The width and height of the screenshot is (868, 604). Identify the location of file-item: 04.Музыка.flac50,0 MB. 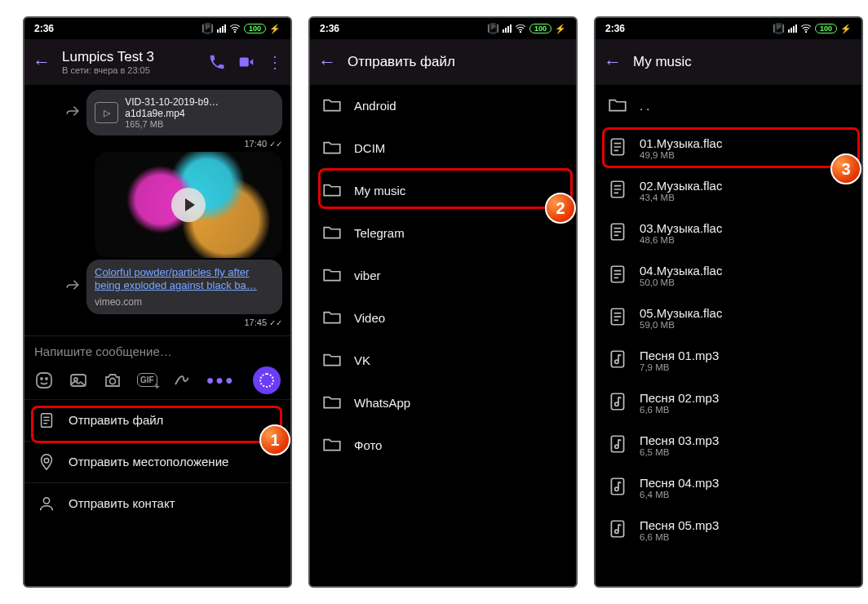
(728, 276).